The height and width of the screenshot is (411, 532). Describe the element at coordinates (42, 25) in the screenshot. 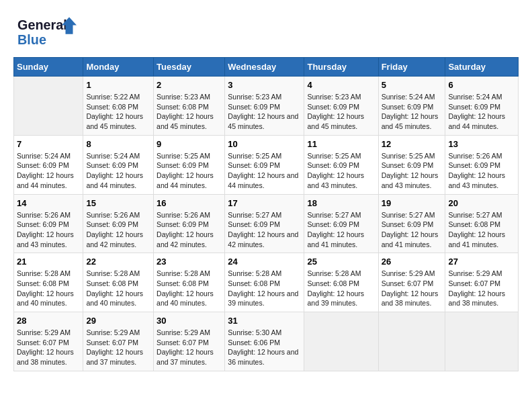

I see `svg-text: General` at that location.